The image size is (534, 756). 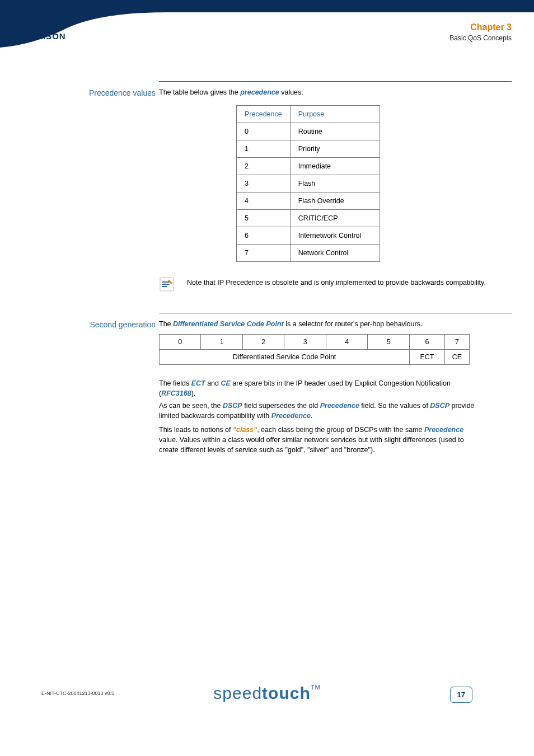 I want to click on paragraph-ect-ce: The fields ECT and CE are spare bits in …, so click(x=318, y=388).